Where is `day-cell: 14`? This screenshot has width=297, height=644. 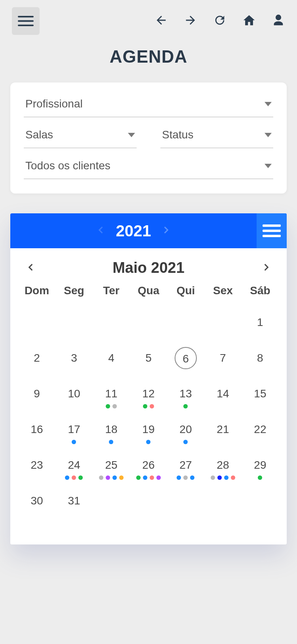 day-cell: 14 is located at coordinates (223, 396).